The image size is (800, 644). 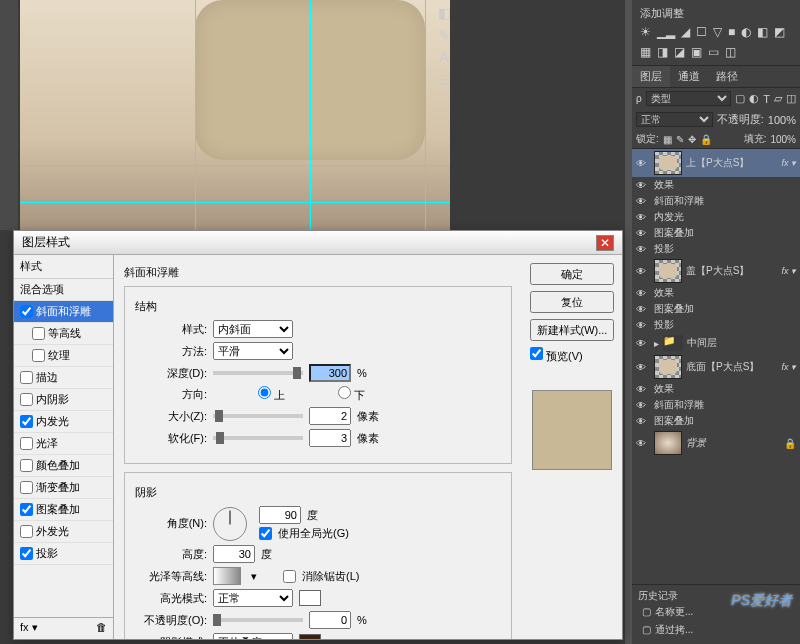 What do you see at coordinates (727, 76) in the screenshot?
I see `tab-paths: 路径` at bounding box center [727, 76].